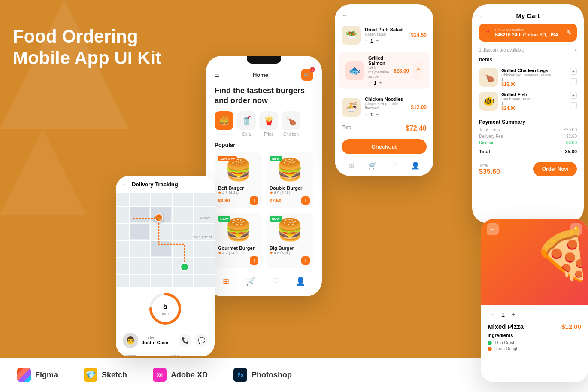 This screenshot has width=588, height=392. Describe the element at coordinates (534, 70) in the screenshot. I see `my-cart-name-1: Grilled Chicken Legs` at that location.